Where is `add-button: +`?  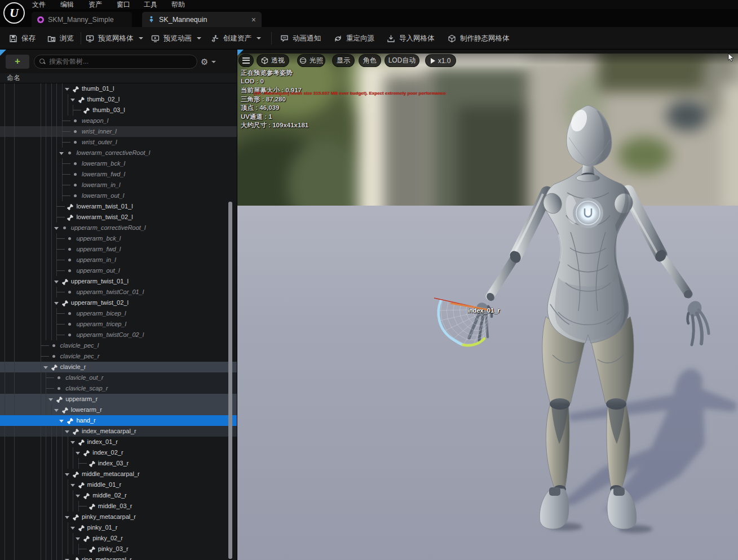
add-button: + is located at coordinates (17, 62).